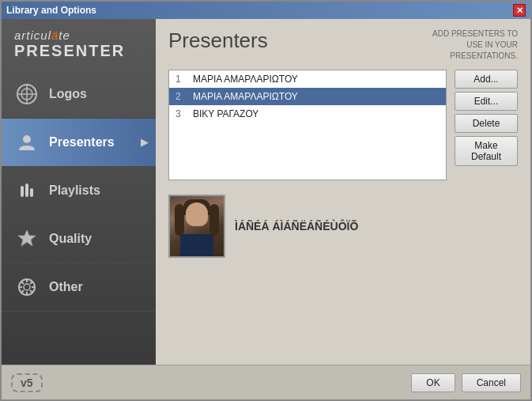  I want to click on photo-hair-left, so click(179, 220).